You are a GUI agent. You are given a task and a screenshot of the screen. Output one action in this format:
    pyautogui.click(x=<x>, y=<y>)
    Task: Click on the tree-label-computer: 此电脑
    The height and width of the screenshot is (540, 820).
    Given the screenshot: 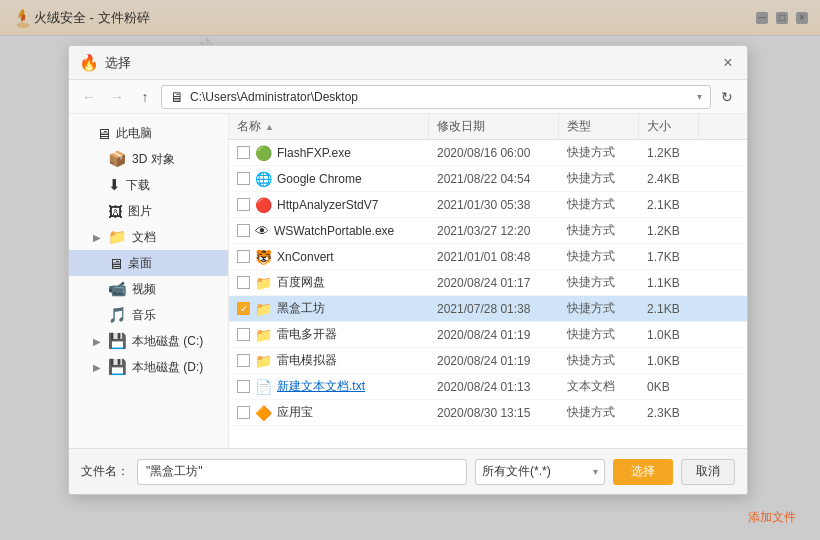 What is the action you would take?
    pyautogui.click(x=134, y=134)
    